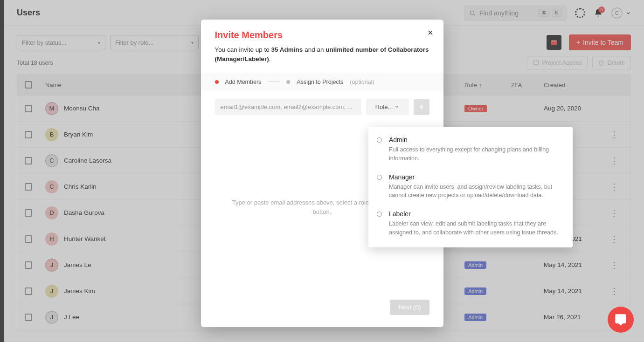 The width and height of the screenshot is (644, 342). What do you see at coordinates (422, 107) in the screenshot?
I see `plus-icon` at bounding box center [422, 107].